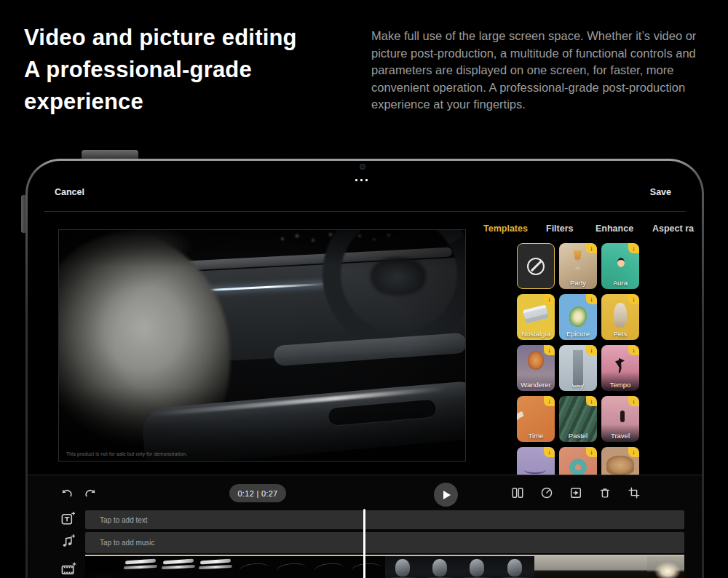  What do you see at coordinates (536, 317) in the screenshot?
I see `template-tile: ↓ Nostalgia` at bounding box center [536, 317].